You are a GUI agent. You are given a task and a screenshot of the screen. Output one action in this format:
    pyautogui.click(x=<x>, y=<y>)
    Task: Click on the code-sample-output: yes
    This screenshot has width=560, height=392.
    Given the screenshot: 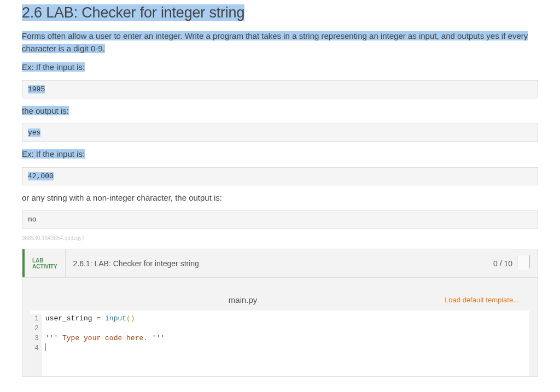 What is the action you would take?
    pyautogui.click(x=280, y=132)
    